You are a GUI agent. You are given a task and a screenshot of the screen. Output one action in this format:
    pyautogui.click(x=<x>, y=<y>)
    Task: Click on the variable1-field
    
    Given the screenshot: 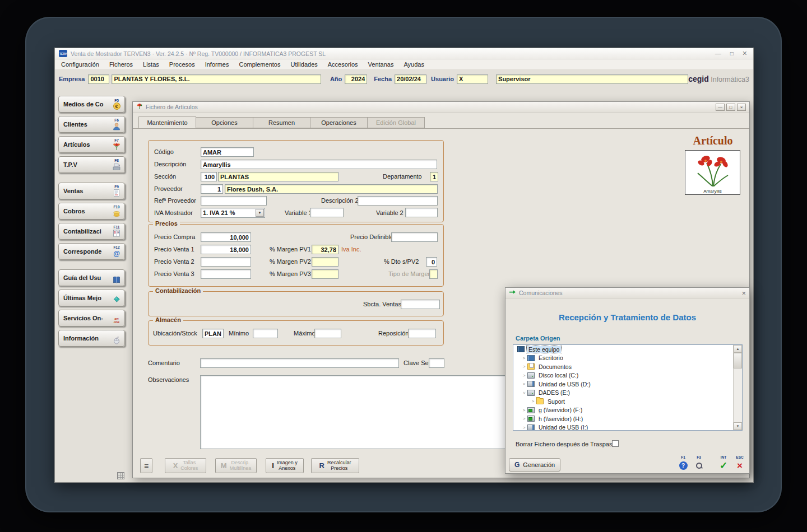 What is the action you would take?
    pyautogui.click(x=327, y=213)
    